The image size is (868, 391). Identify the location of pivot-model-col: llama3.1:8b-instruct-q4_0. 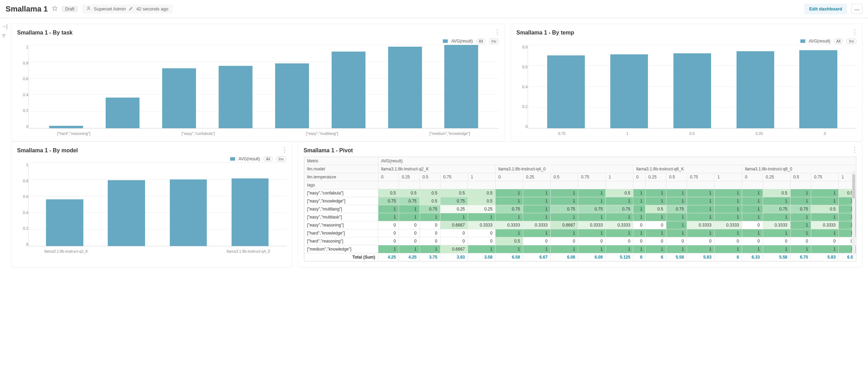
(564, 169).